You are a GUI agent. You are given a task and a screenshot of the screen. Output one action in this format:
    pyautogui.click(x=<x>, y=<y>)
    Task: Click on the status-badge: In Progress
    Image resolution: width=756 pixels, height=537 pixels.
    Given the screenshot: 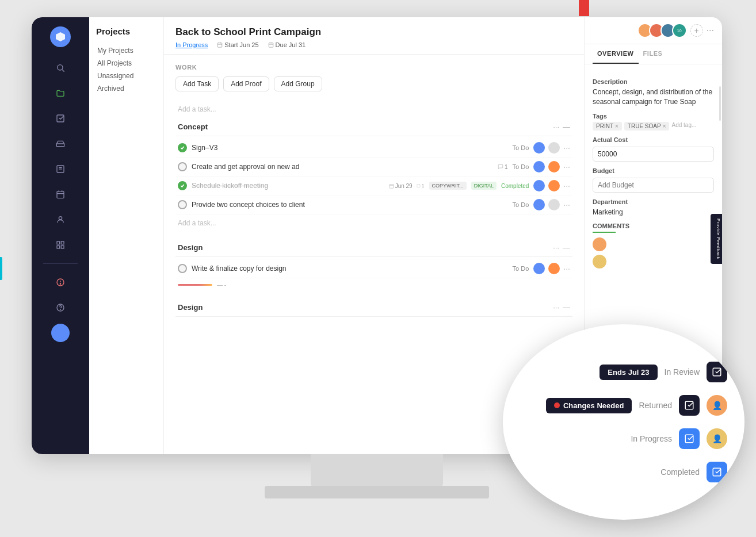 What is the action you would take?
    pyautogui.click(x=192, y=45)
    